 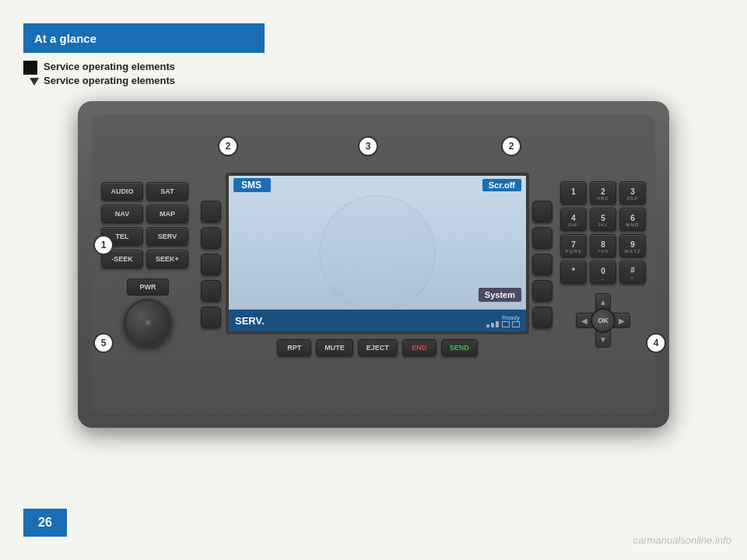 What do you see at coordinates (603, 339) in the screenshot?
I see `dpad-down: ▼` at bounding box center [603, 339].